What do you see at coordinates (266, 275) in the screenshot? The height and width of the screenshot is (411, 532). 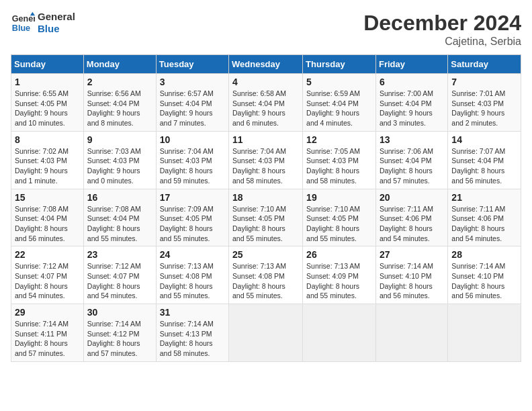 I see `week-row-4: 22Sunrise: 7:12 AM Sunset: 4:07 PM Dayli…` at bounding box center [266, 275].